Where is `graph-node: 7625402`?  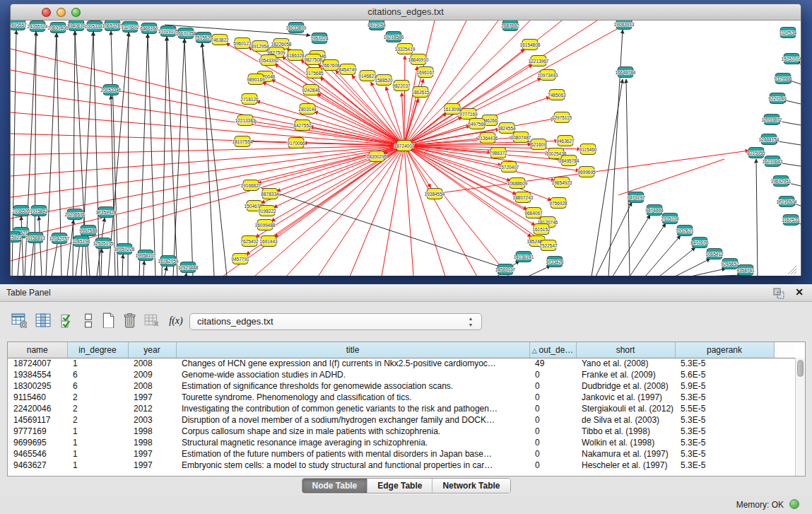 graph-node: 7625402 is located at coordinates (249, 242).